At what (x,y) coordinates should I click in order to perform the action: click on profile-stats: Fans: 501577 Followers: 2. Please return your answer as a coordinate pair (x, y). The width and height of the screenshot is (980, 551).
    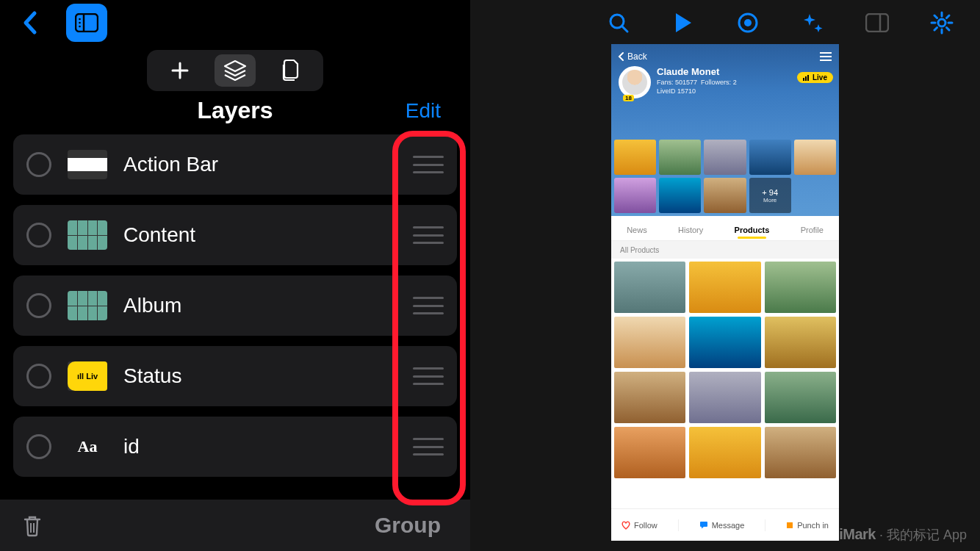
    Looking at the image, I should click on (696, 82).